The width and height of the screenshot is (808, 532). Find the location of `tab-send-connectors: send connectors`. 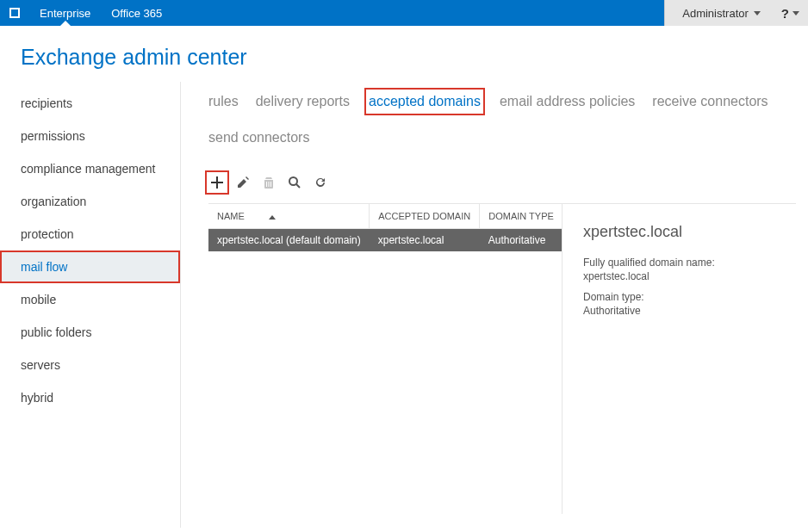

tab-send-connectors: send connectors is located at coordinates (258, 138).